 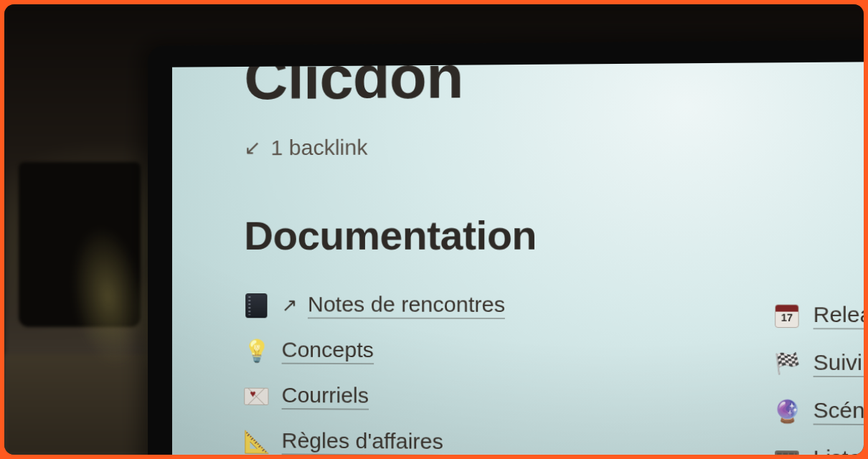 What do you see at coordinates (839, 450) in the screenshot?
I see `link-label: Liste d` at bounding box center [839, 450].